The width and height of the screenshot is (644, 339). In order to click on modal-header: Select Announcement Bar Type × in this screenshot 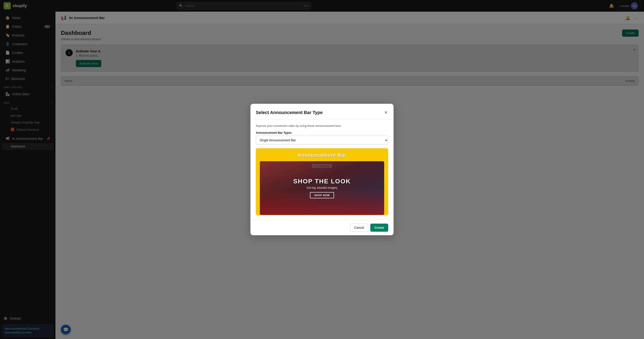, I will do `click(322, 112)`.